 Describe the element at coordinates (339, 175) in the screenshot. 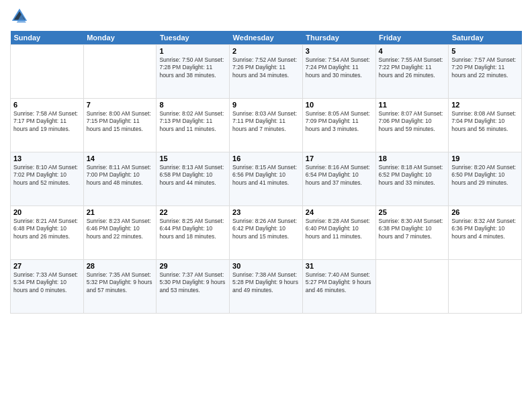

I see `day-info: Sunrise: 8:16 AM Sunset: 6:54 PM Dayligh…` at that location.